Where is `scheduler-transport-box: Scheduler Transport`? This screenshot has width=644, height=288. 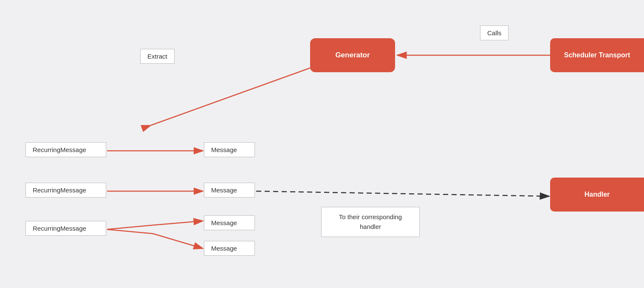 scheduler-transport-box: Scheduler Transport is located at coordinates (597, 55).